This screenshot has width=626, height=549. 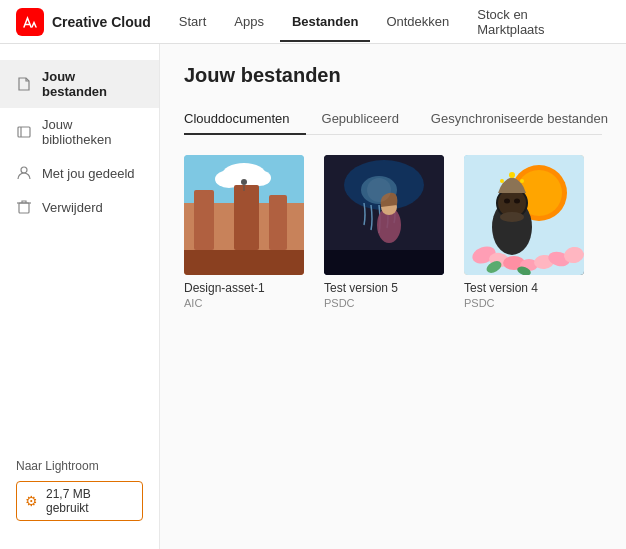 What do you see at coordinates (244, 232) in the screenshot?
I see `file-card-1: Design-asset-1 AIC` at bounding box center [244, 232].